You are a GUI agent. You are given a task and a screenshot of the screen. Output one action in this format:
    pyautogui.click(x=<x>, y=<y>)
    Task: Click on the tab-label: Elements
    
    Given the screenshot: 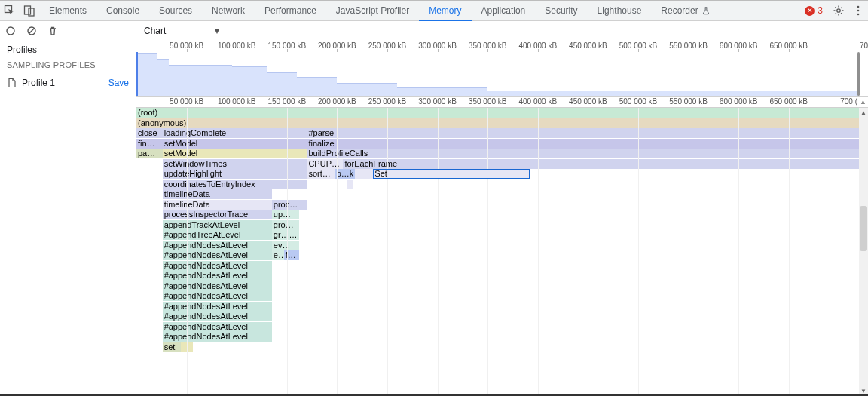 What is the action you would take?
    pyautogui.click(x=68, y=11)
    